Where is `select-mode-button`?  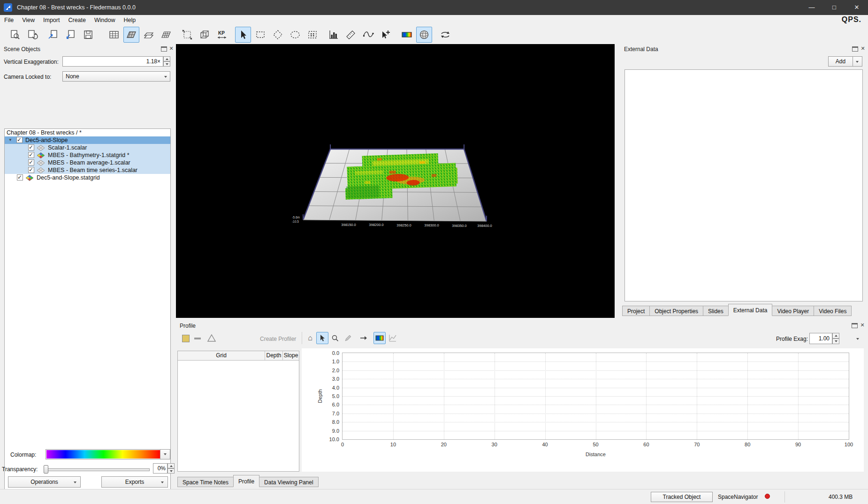
select-mode-button is located at coordinates (243, 35).